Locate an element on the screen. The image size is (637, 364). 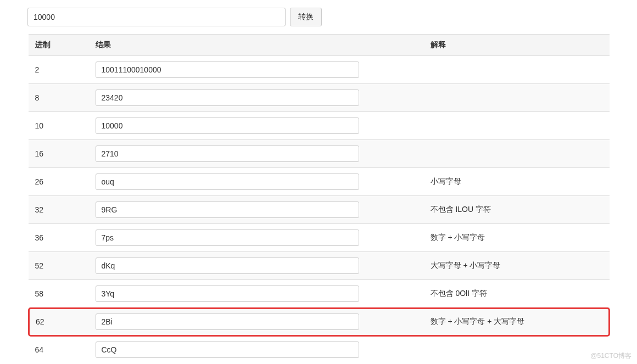
cell-base: 62 is located at coordinates (59, 322).